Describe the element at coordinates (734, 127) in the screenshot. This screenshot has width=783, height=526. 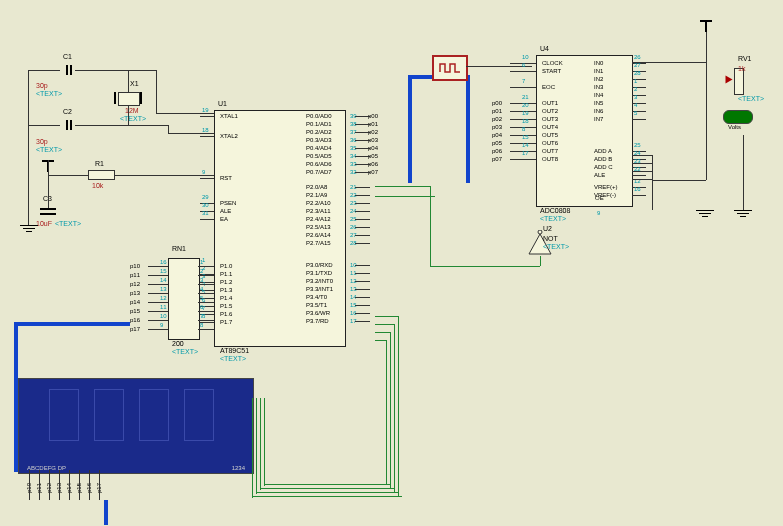
I see `meter-label: Volts` at that location.